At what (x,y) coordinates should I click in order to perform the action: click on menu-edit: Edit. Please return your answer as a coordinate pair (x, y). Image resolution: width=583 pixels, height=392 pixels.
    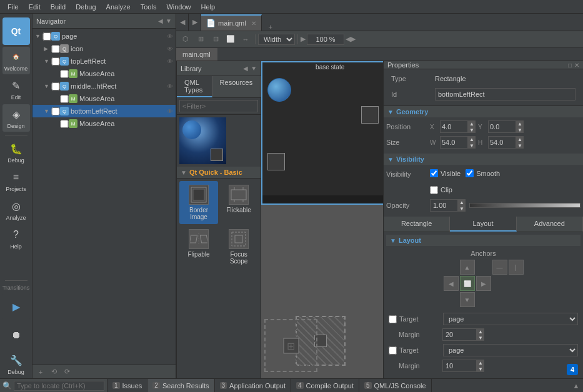
    Looking at the image, I should click on (35, 7).